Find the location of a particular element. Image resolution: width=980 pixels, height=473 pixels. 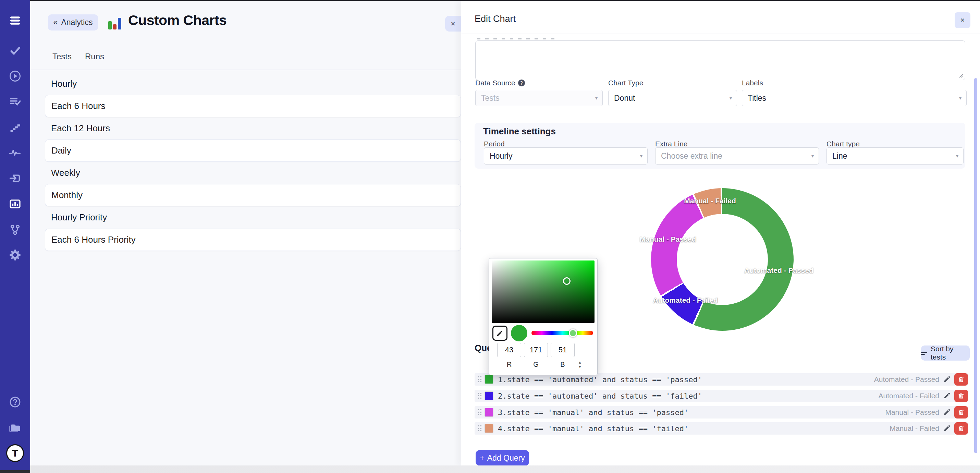

query-label: Manual - Failed is located at coordinates (915, 428).